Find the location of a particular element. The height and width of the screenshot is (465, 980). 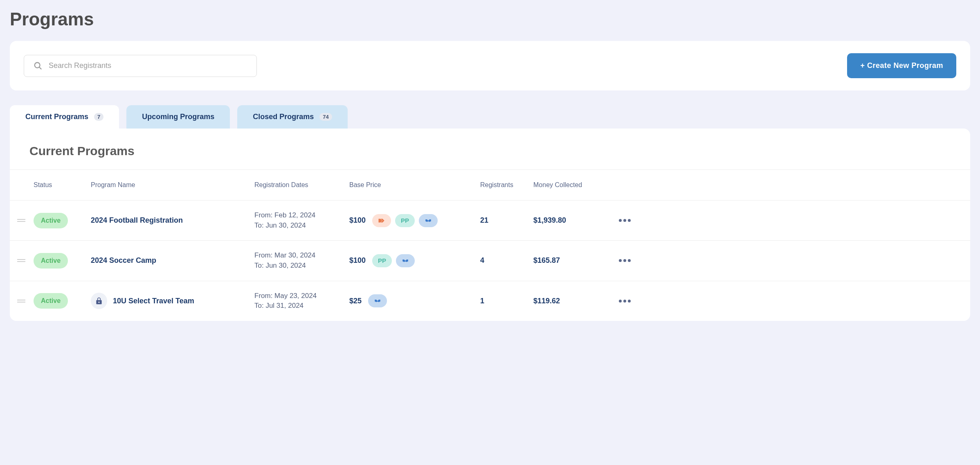

search-icon is located at coordinates (38, 66).